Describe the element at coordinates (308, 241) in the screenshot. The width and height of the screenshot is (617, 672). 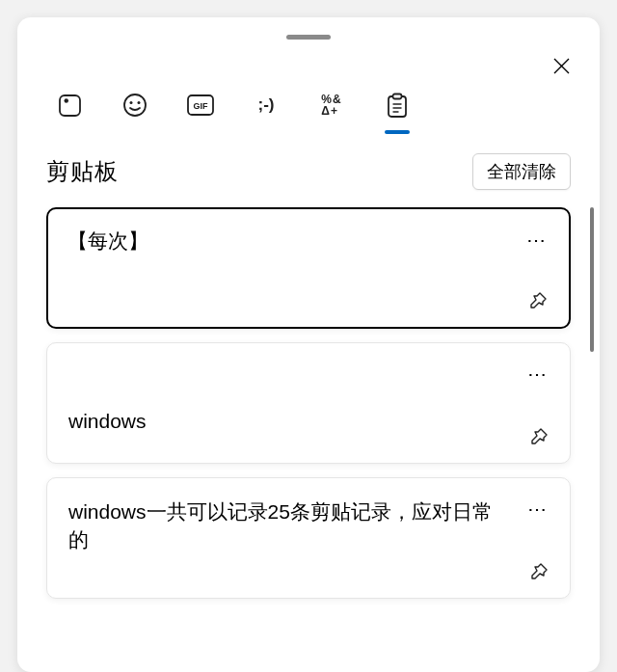
I see `clipboard-item-text: 【每次】` at that location.